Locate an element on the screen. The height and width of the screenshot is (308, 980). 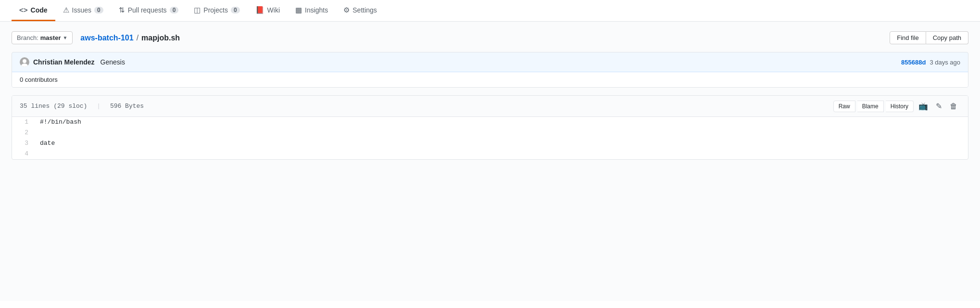
tab-code: <> Code is located at coordinates (34, 11).